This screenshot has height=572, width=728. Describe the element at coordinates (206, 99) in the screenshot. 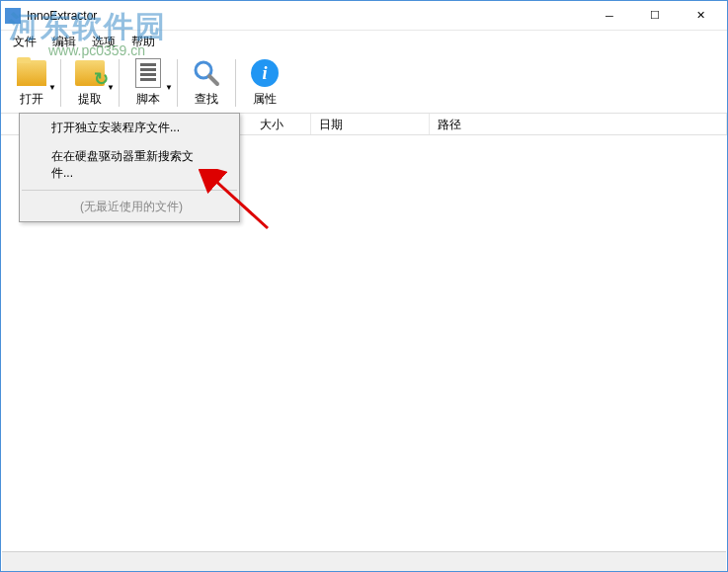

I see `find-label: 查找` at that location.